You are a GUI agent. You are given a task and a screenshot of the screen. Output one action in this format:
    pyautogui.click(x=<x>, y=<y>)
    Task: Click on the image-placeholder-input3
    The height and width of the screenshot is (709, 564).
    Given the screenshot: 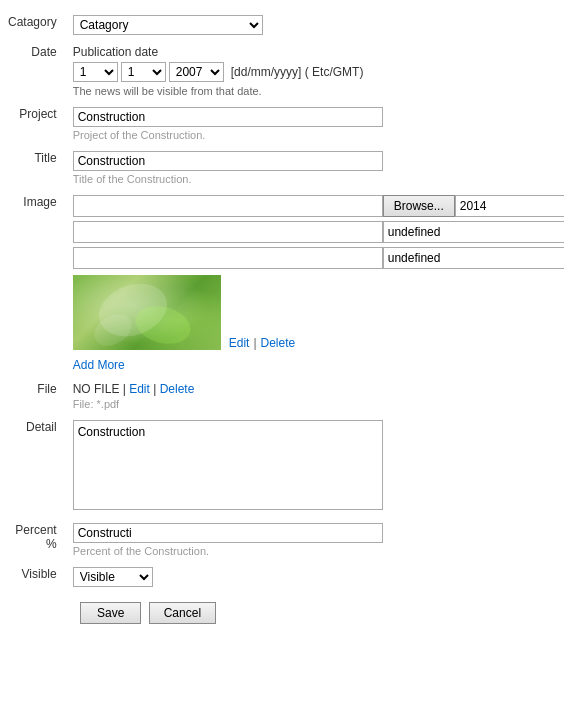 What is the action you would take?
    pyautogui.click(x=228, y=258)
    